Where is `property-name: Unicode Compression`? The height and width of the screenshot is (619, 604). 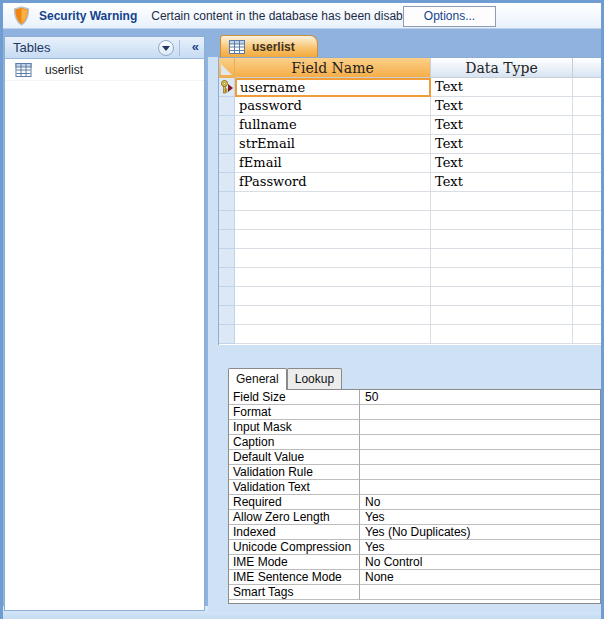 property-name: Unicode Compression is located at coordinates (294, 548).